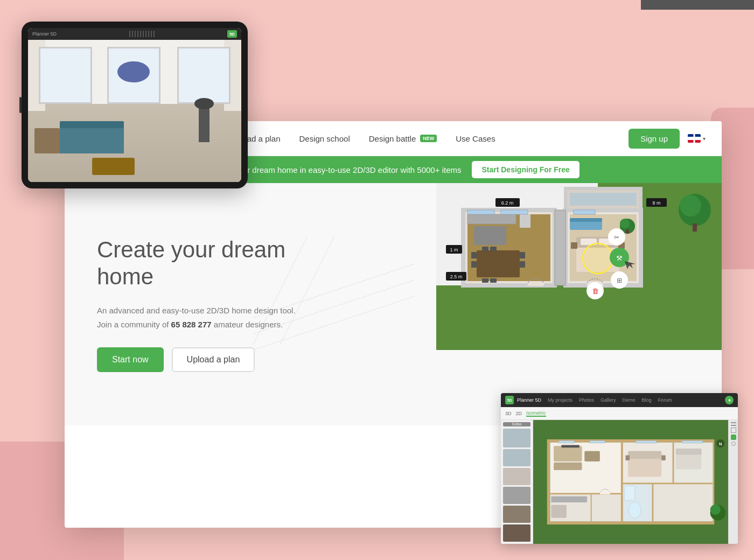  I want to click on start-designing-button: Start Designing For Free, so click(526, 170).